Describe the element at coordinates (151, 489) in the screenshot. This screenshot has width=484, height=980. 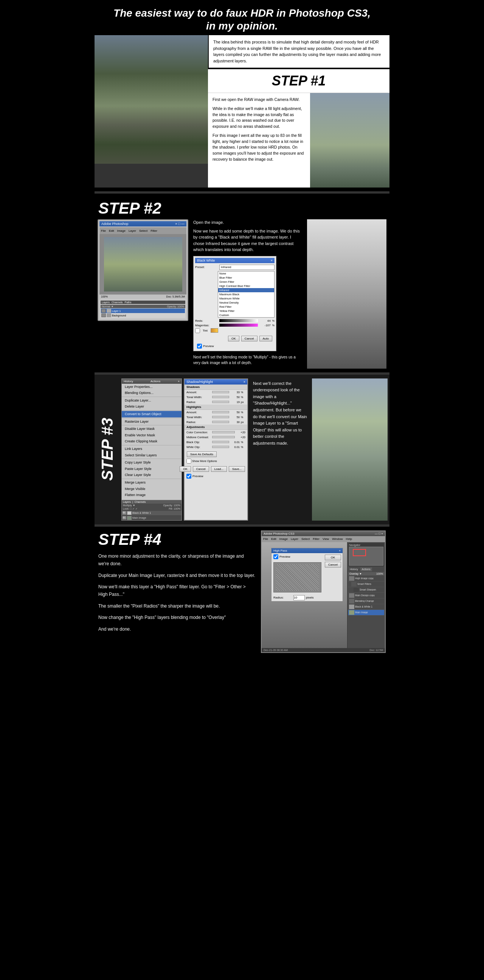
I see `menu-merge-visible: Merge Visible` at that location.